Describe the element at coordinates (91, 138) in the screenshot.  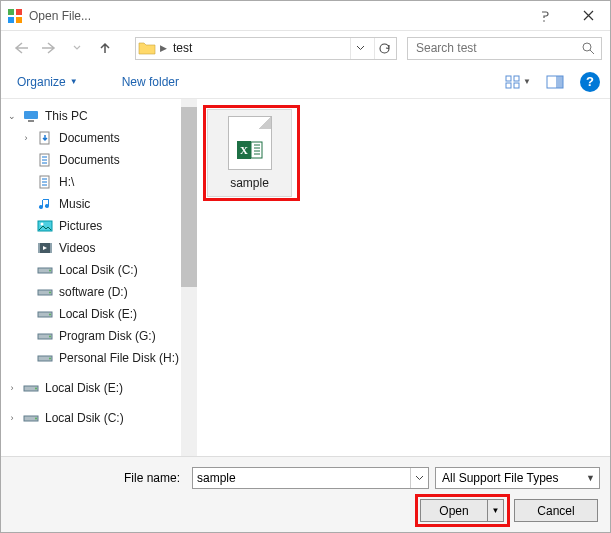
I see `sidebar-item: ›Documents` at that location.